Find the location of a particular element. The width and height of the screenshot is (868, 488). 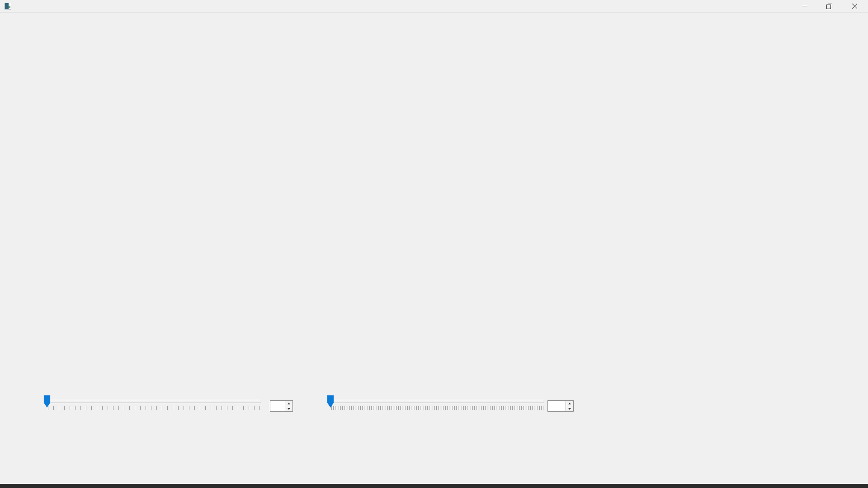

rf-gain-value is located at coordinates (278, 406).